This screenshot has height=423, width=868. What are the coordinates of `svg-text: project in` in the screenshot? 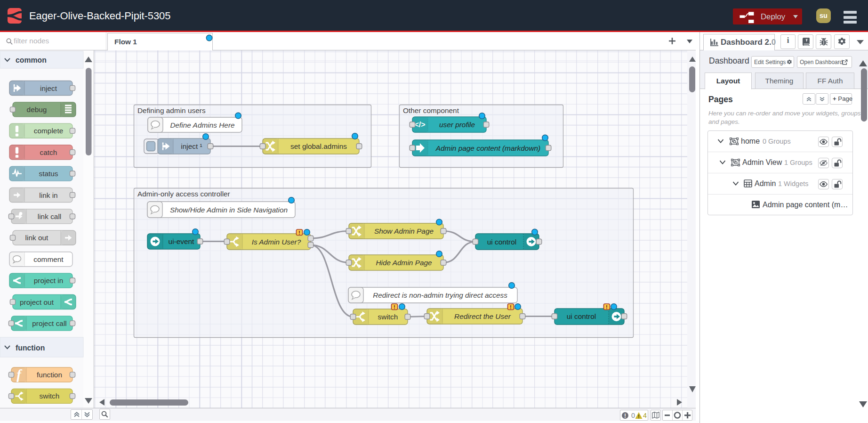 It's located at (48, 281).